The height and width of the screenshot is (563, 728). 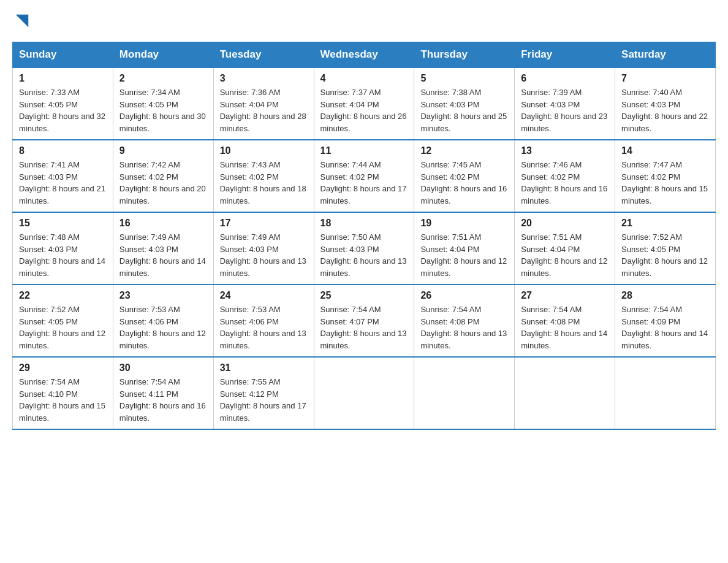 I want to click on calendar-day-cell: 6 Sunrise: 7:39 AM Sunset: 4:03 PM Dayli…, so click(x=565, y=104).